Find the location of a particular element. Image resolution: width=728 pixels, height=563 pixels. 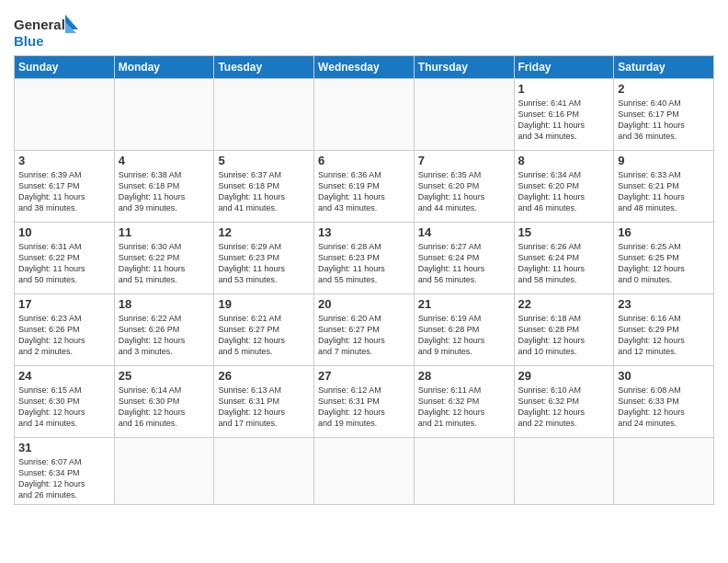

day-number: 11 is located at coordinates (165, 232).